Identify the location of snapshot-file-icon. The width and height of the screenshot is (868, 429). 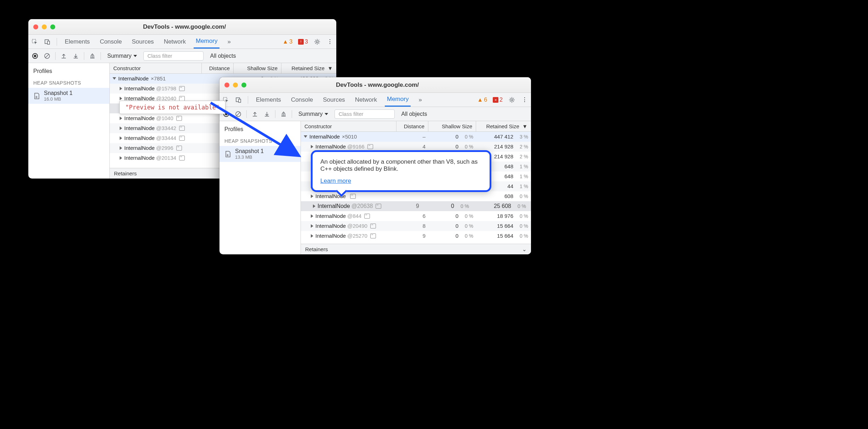
(37, 96).